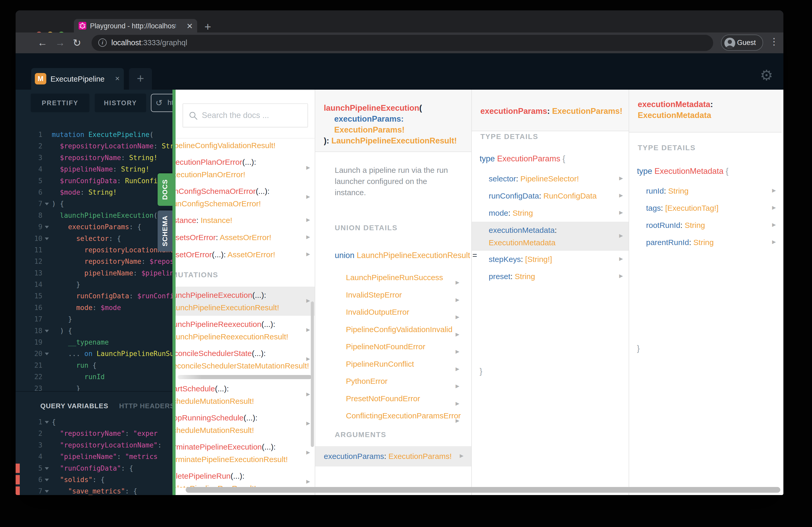  I want to click on type-field-row: runId: String ▶, so click(706, 191).